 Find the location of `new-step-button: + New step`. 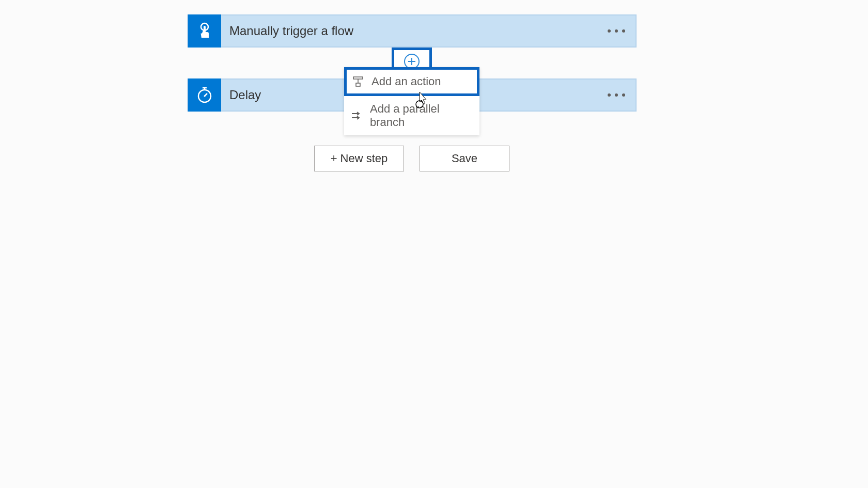

new-step-button: + New step is located at coordinates (359, 159).